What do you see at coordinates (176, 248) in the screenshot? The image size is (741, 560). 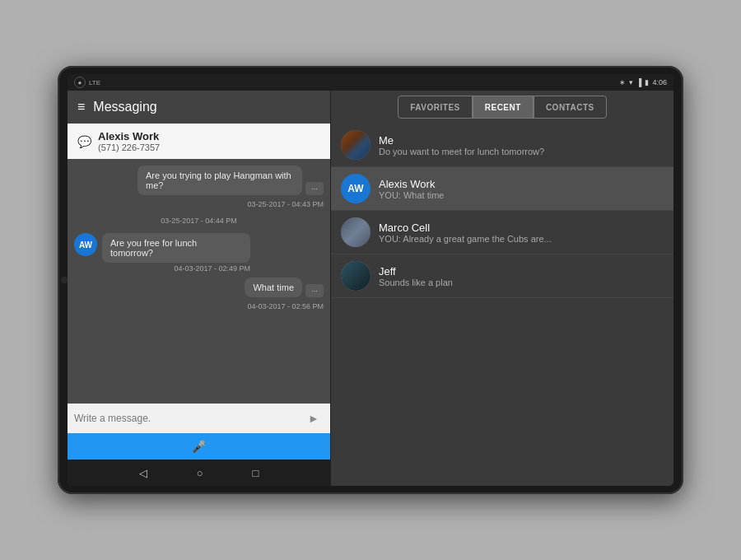 I see `message-bubble-2: Are you free for lunch tomorrow?` at bounding box center [176, 248].